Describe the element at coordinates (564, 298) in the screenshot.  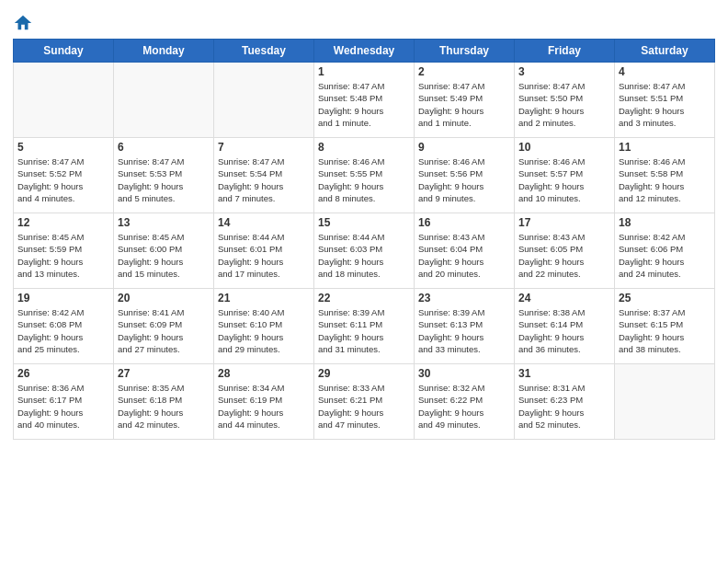
I see `day-number: 24` at that location.